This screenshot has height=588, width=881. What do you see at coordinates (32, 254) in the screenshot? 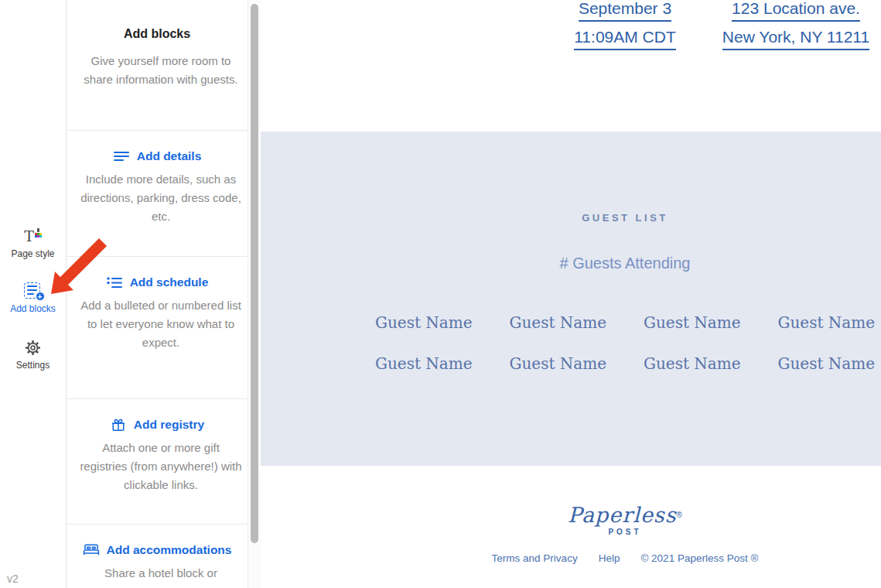
I see `sidebar-item-label: Page style` at bounding box center [32, 254].